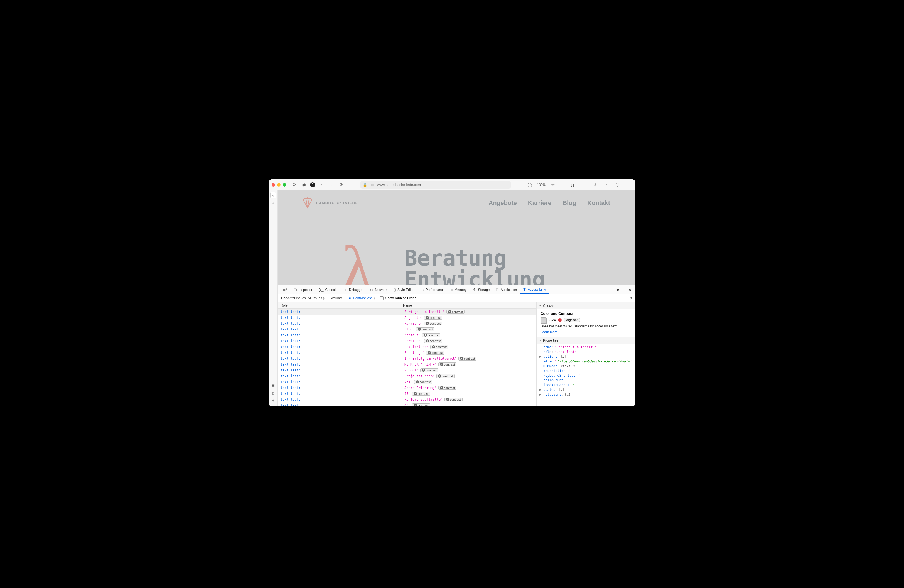 The image size is (904, 588). Describe the element at coordinates (586, 357) in the screenshot. I see `prop-actions: ▶actions: […]` at that location.